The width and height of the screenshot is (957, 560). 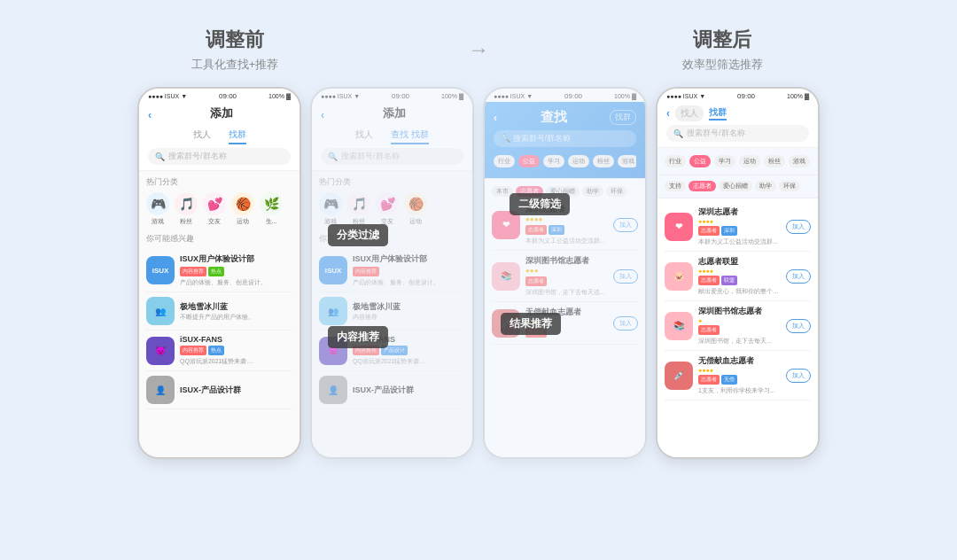 I want to click on phone3-header: ‹ 查找 找群 🔍 搜索群号/群名称 行业 公益 学习 运动 粉丝 游戏, so click(x=565, y=140).